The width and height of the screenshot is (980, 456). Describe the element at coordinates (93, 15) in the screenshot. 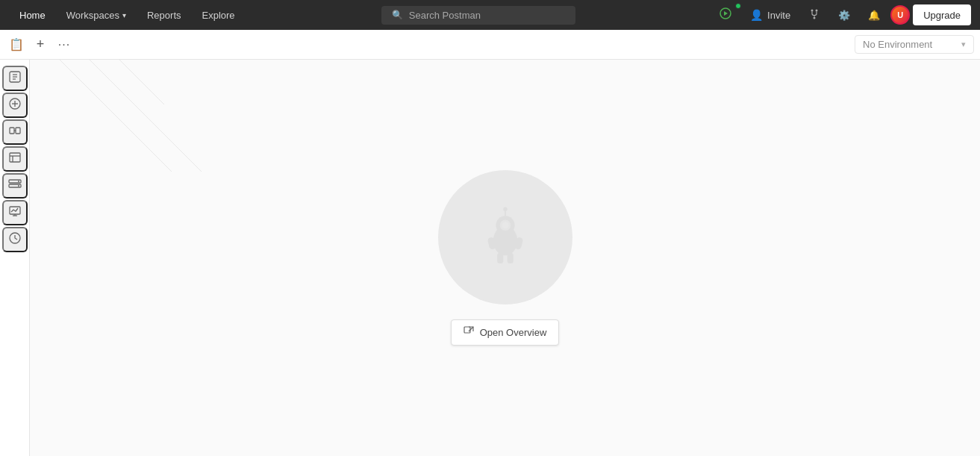

I see `workspaces-label: Workspaces` at that location.